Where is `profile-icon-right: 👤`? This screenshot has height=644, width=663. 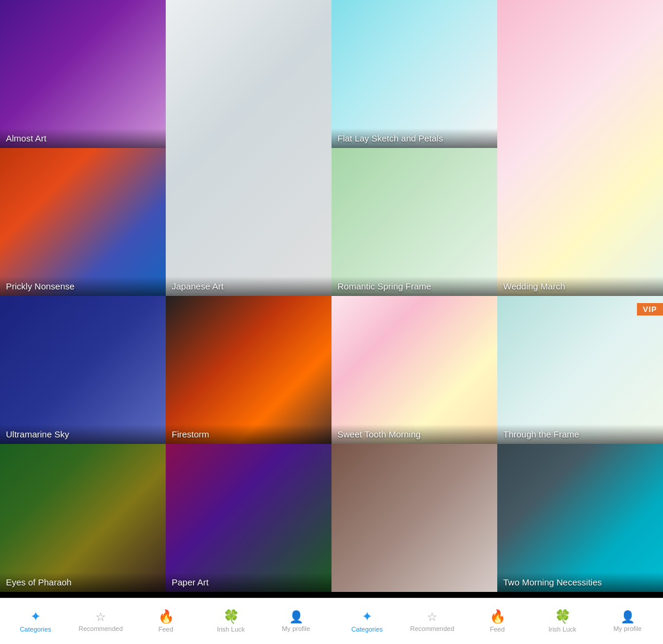
profile-icon-right: 👤 is located at coordinates (627, 617).